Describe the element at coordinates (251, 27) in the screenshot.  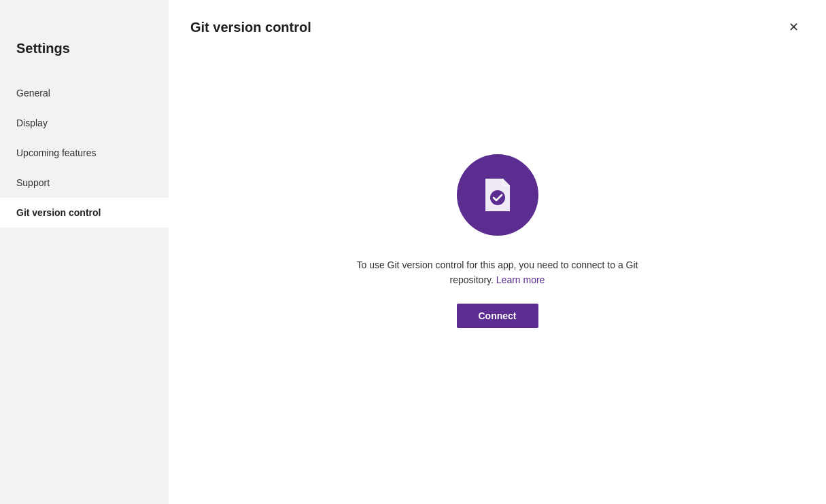
I see `page-title: Git version control` at that location.